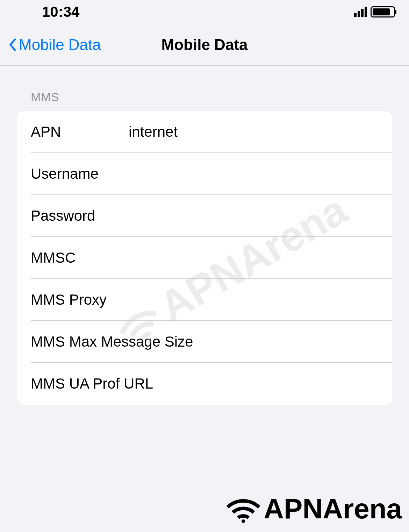 This screenshot has width=409, height=532. I want to click on username-row: Username, so click(204, 174).